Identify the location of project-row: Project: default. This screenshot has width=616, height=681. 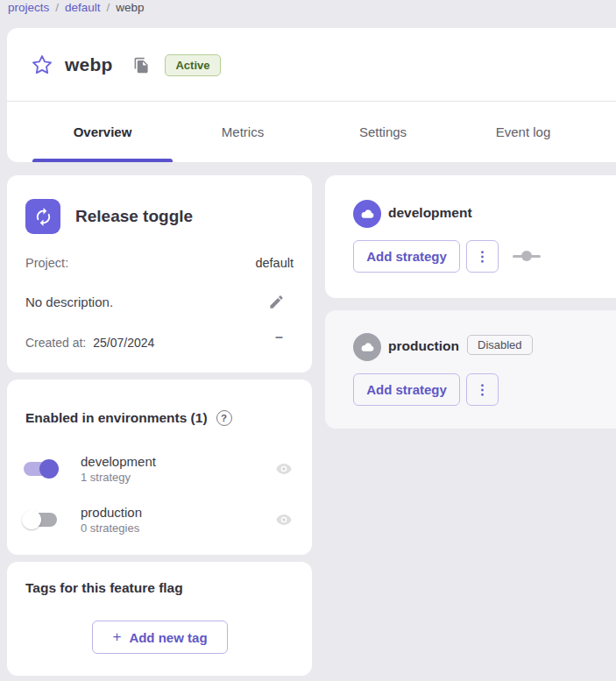
(159, 263).